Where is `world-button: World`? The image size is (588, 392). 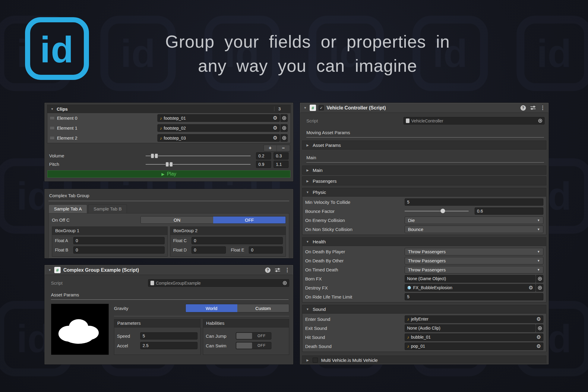
world-button: World is located at coordinates (212, 308).